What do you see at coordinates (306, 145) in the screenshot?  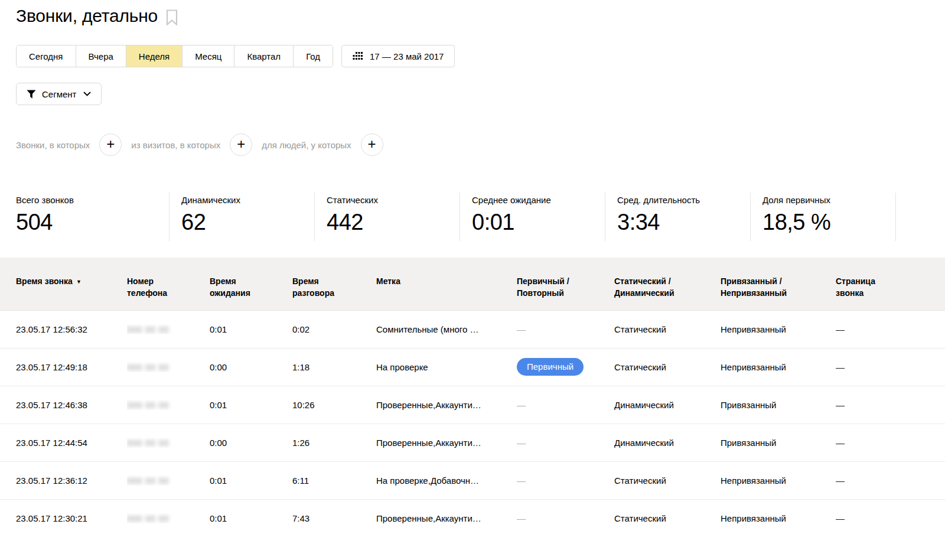 I see `filter-label-people: для людей, у которых` at bounding box center [306, 145].